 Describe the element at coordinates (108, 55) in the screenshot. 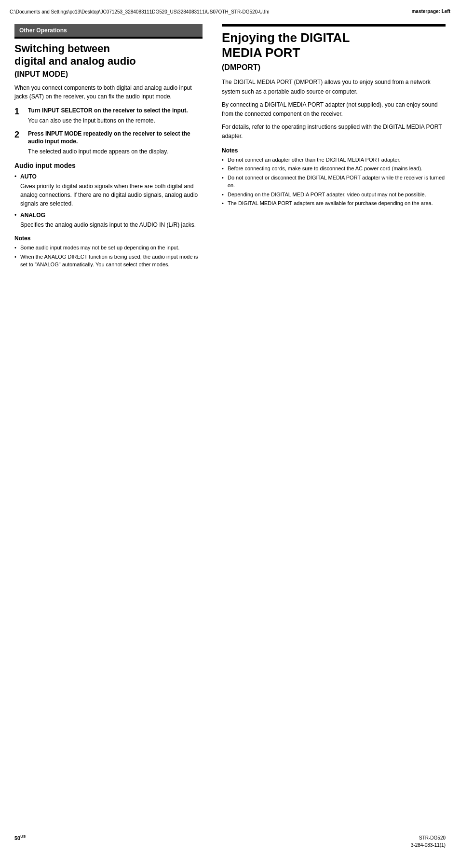

I see `left-section-title: Switching between digital and analog aud…` at that location.